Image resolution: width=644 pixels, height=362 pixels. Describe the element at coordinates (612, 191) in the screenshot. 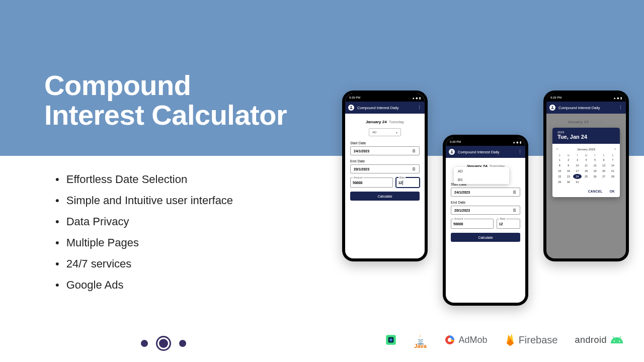

I see `ok-button: OK` at that location.